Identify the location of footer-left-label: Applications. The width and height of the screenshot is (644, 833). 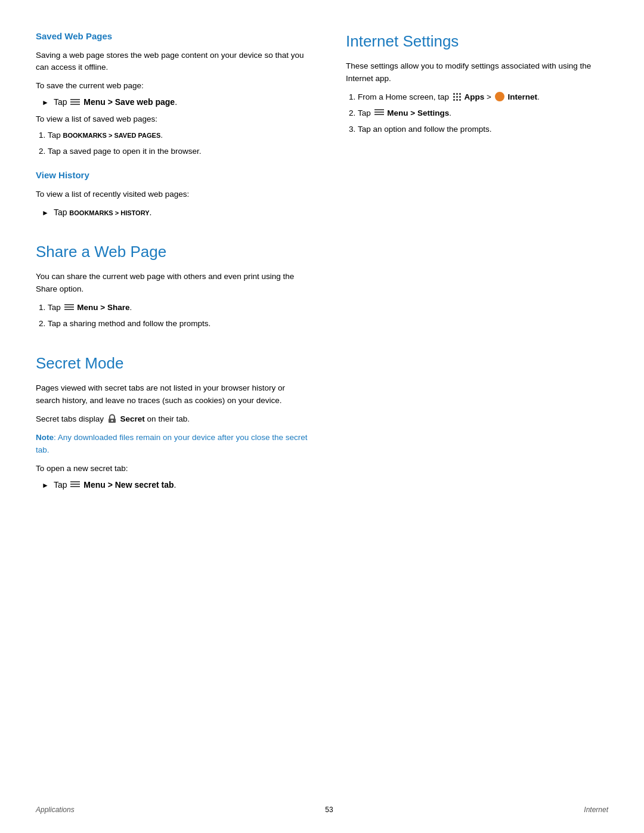
(55, 810).